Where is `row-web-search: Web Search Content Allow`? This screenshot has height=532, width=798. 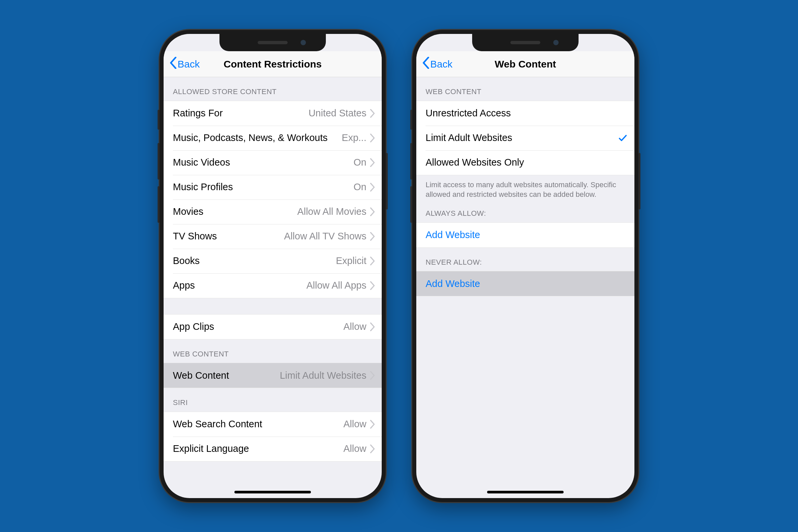 row-web-search: Web Search Content Allow is located at coordinates (273, 424).